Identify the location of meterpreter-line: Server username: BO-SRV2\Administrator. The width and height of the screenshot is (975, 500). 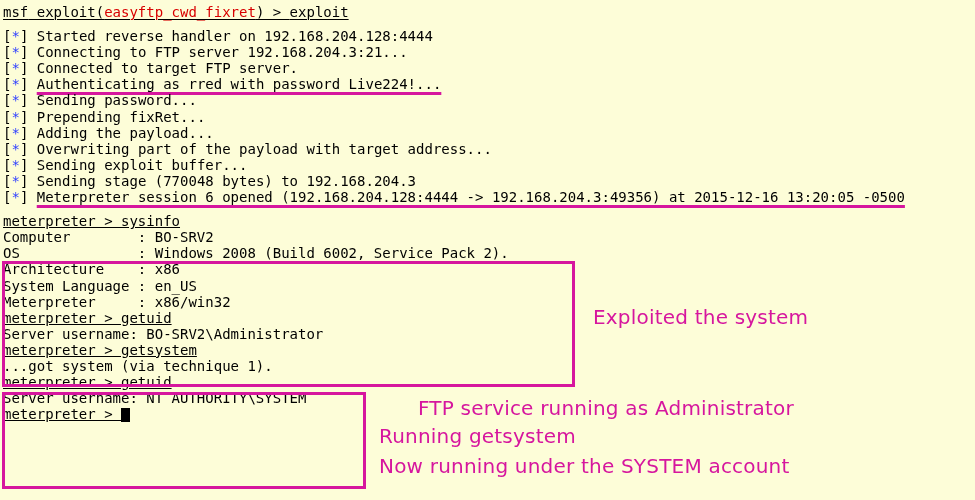
(488, 334).